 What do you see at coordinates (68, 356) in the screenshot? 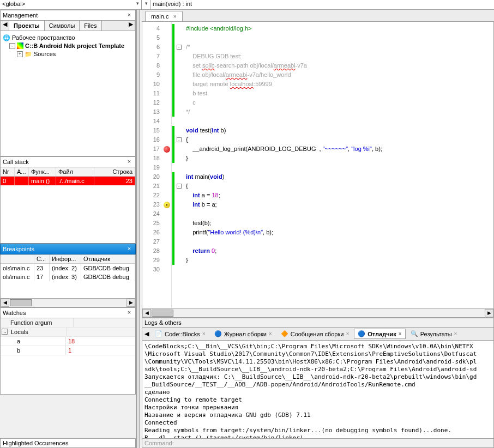
I see `watches-grid: Function argum - Locals a18b1` at bounding box center [68, 356].